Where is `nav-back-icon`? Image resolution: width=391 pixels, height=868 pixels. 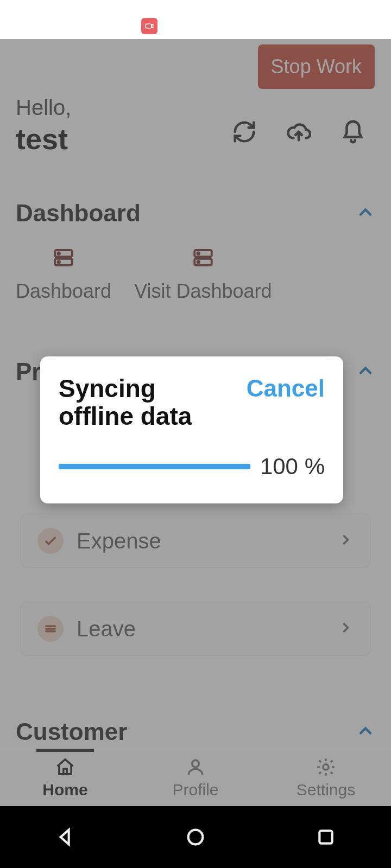 nav-back-icon is located at coordinates (65, 837).